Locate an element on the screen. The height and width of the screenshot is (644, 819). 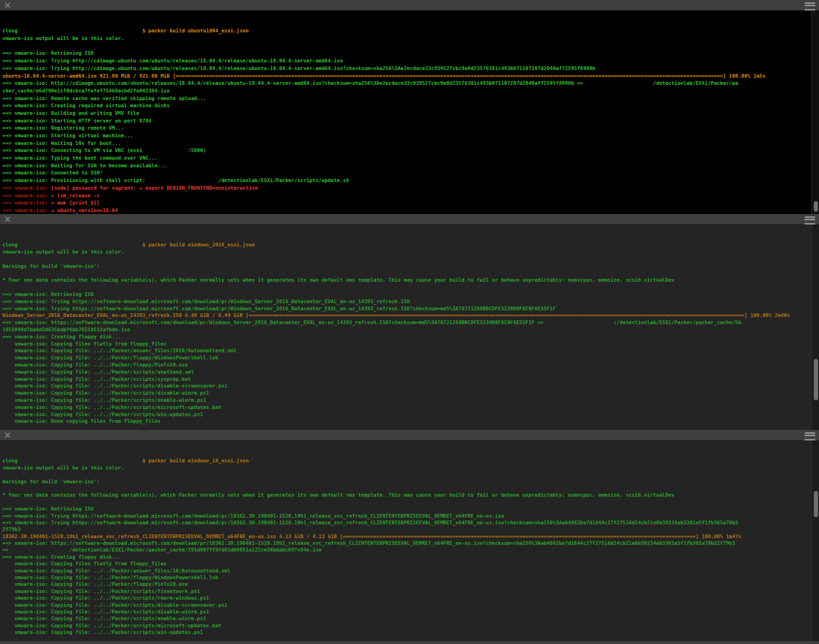
terminal-line: ==> vmware-iso: Remote cache was verifie… is located at coordinates (407, 99).